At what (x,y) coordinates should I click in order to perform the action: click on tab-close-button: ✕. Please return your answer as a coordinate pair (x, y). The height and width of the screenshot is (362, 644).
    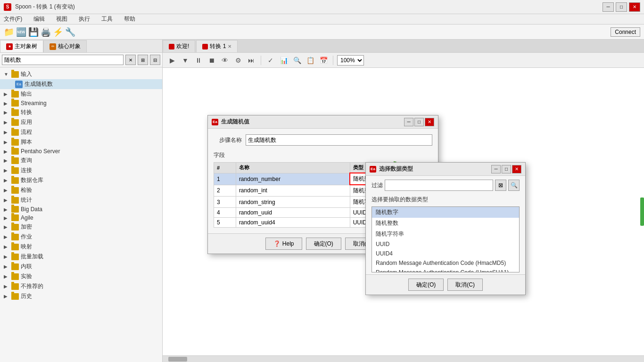
    Looking at the image, I should click on (230, 46).